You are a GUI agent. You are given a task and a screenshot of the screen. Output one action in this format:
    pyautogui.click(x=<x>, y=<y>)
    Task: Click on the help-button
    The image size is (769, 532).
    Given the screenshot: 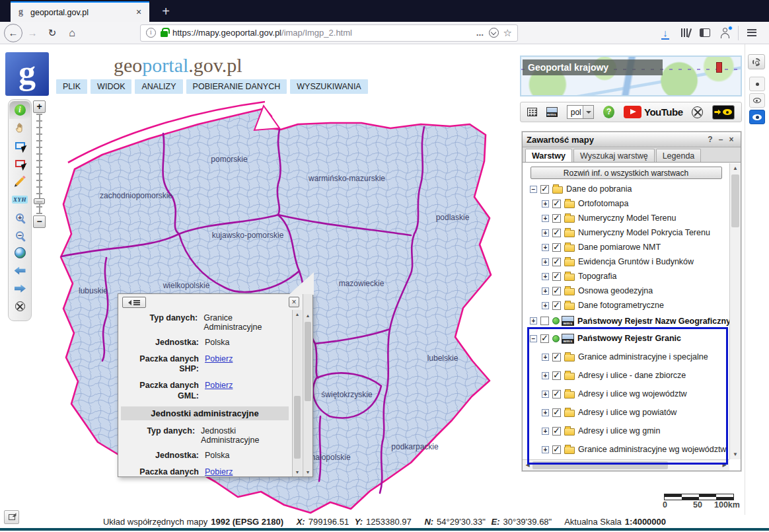 What is the action you would take?
    pyautogui.click(x=609, y=112)
    